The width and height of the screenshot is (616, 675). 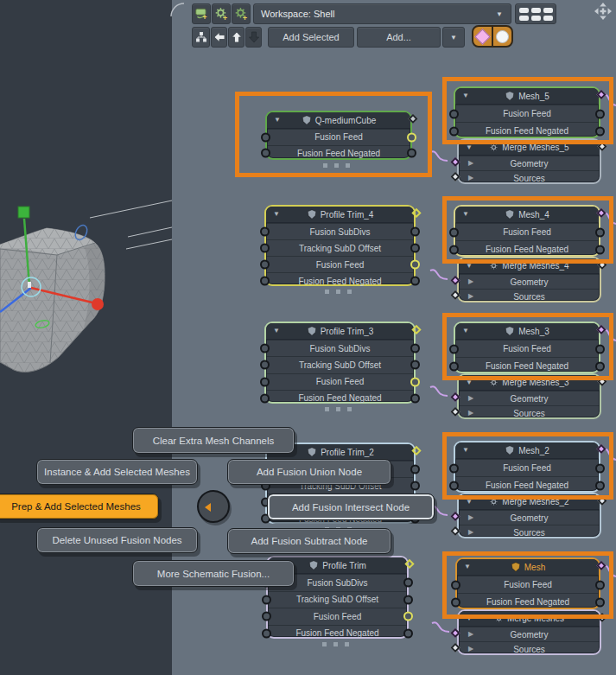 What do you see at coordinates (221, 14) in the screenshot?
I see `add-gear-button: +` at bounding box center [221, 14].